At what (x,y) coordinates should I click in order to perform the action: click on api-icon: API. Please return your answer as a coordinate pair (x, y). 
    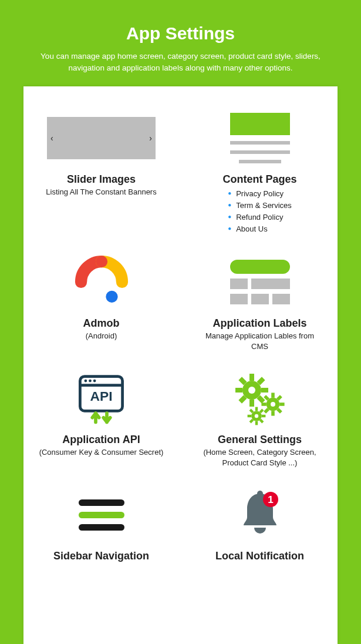
    Looking at the image, I should click on (101, 398).